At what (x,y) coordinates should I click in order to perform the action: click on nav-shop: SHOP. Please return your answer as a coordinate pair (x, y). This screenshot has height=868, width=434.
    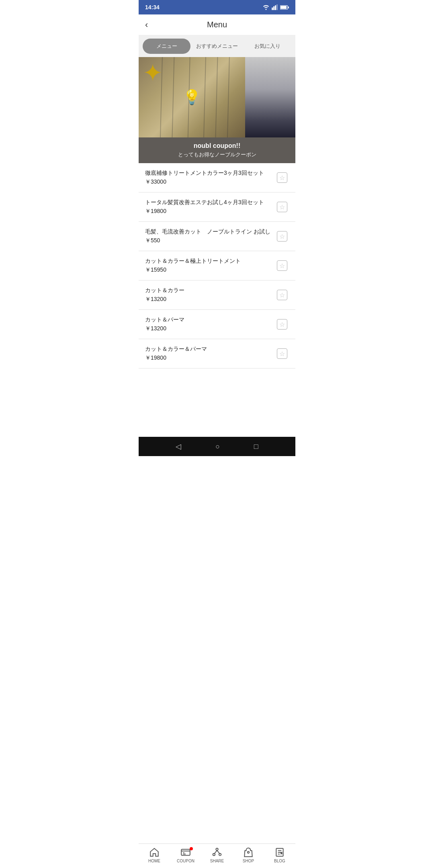
    Looking at the image, I should click on (248, 855).